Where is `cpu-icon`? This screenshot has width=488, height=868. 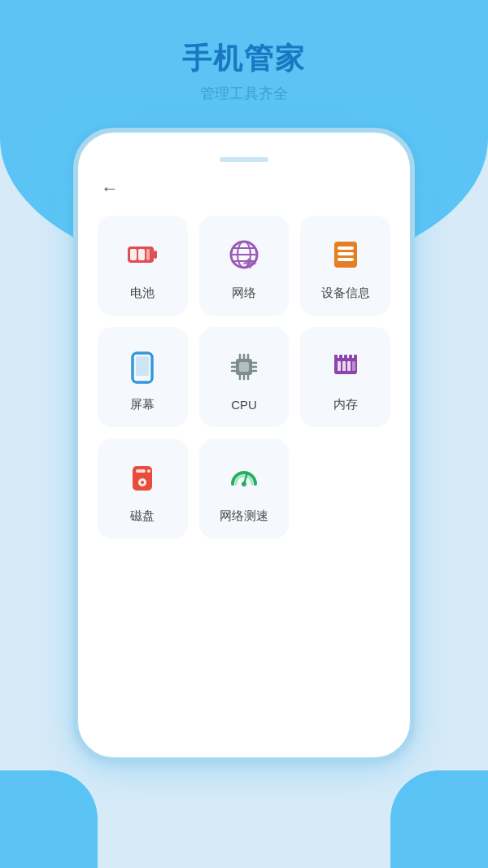
cpu-icon is located at coordinates (244, 367).